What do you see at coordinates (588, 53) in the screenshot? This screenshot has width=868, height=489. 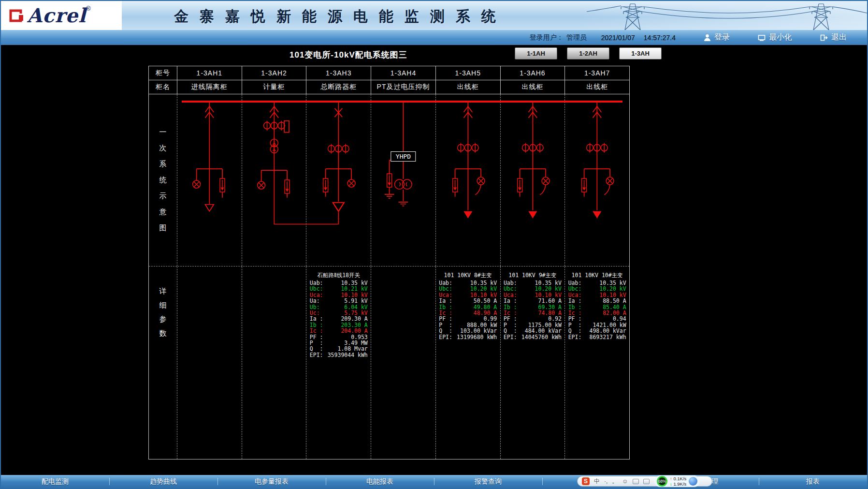 I see `tab-1-2AH: 1-2AH` at bounding box center [588, 53].